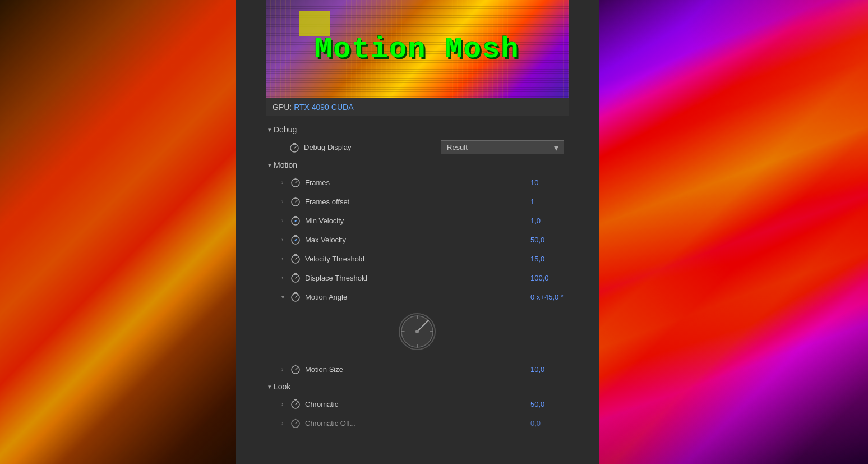  I want to click on property-row-motion-size: › Motion Size 10,0, so click(417, 369).